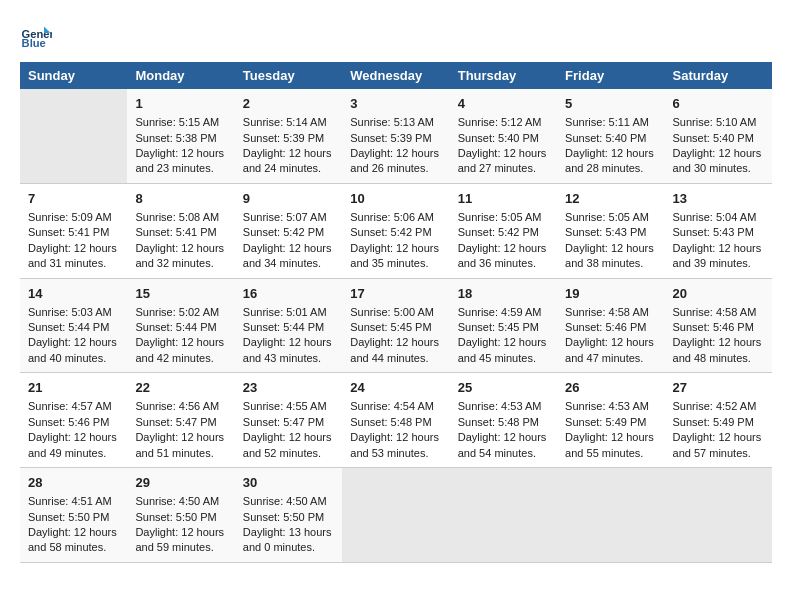 The width and height of the screenshot is (792, 612). What do you see at coordinates (607, 122) in the screenshot?
I see `sunrise-info: Sunrise: 5:11 AM` at bounding box center [607, 122].